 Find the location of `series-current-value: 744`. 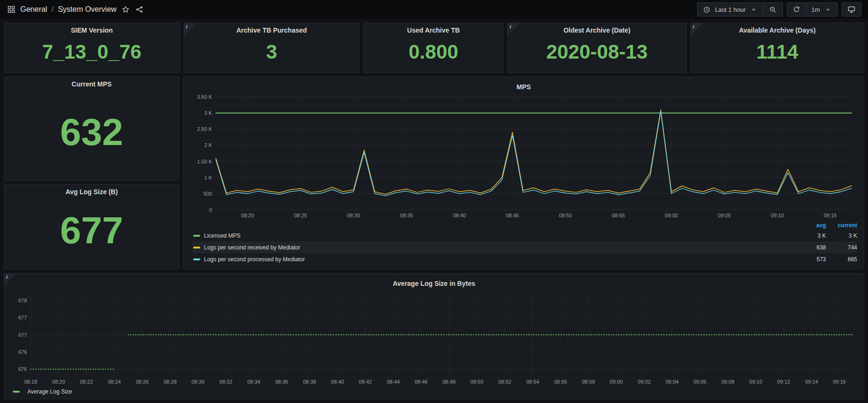

series-current-value: 744 is located at coordinates (842, 248).